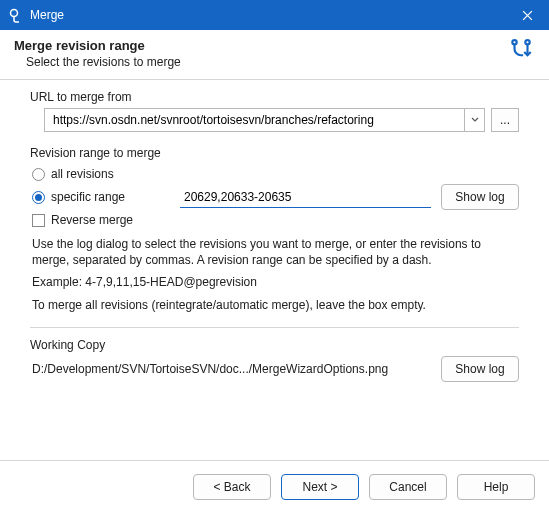  Describe the element at coordinates (521, 52) in the screenshot. I see `merge-icon` at that location.